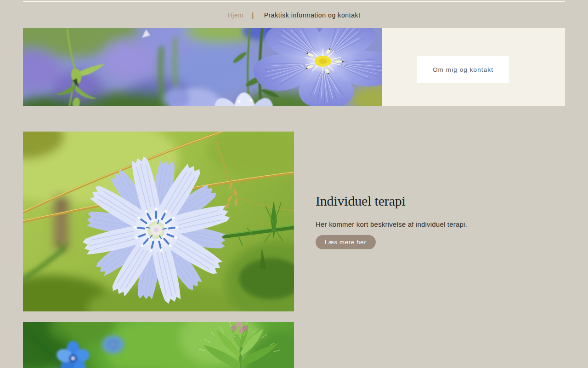  I want to click on top-divider, so click(294, 1).